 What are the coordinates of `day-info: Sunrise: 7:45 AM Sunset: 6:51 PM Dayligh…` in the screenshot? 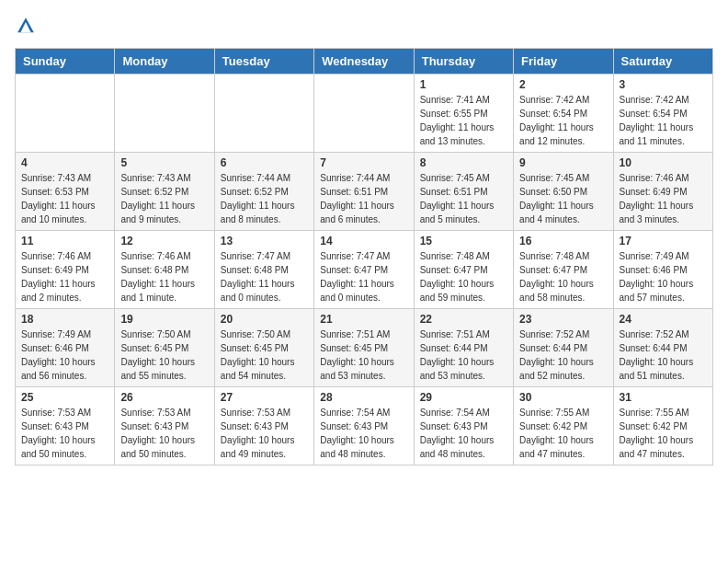 It's located at (463, 199).